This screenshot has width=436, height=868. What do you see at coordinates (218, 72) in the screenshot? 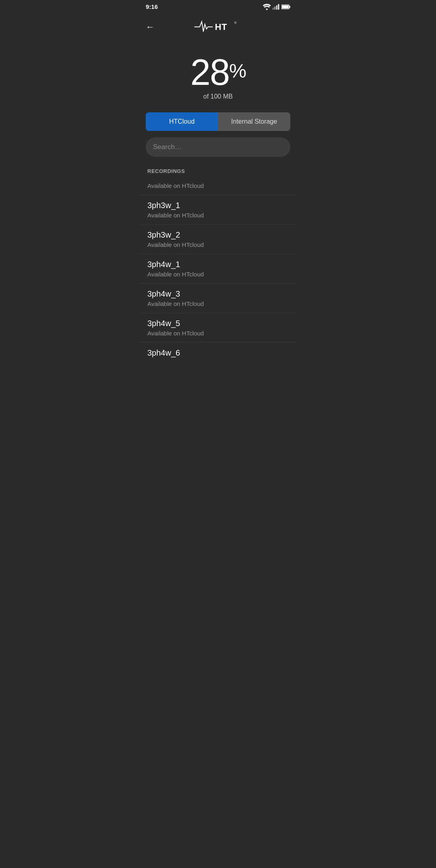
I see `usage-number: 28%` at bounding box center [218, 72].